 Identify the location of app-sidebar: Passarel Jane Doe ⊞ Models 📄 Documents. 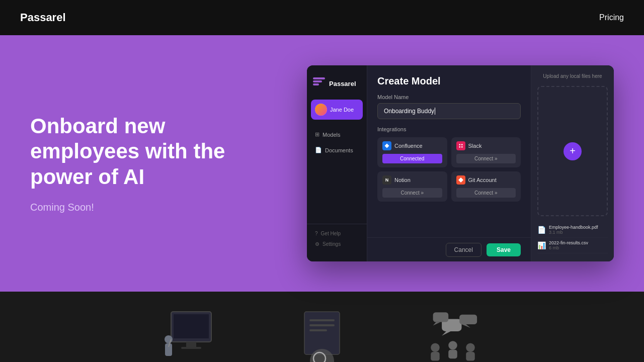
(337, 163).